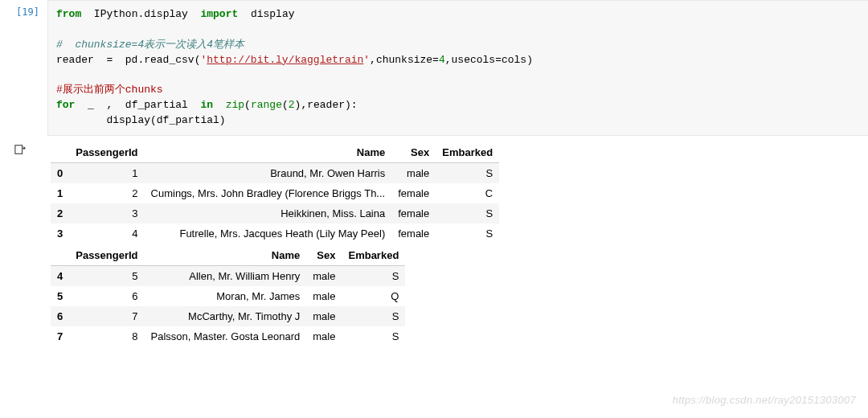  Describe the element at coordinates (106, 296) in the screenshot. I see `table-cell: 6` at that location.